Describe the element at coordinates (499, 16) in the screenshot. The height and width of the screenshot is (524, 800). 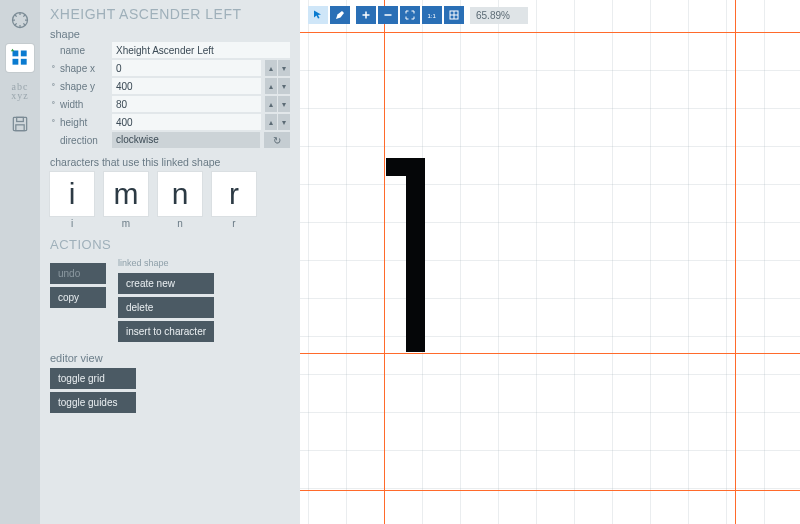
I see `zoom-readout: 65.89%` at that location.